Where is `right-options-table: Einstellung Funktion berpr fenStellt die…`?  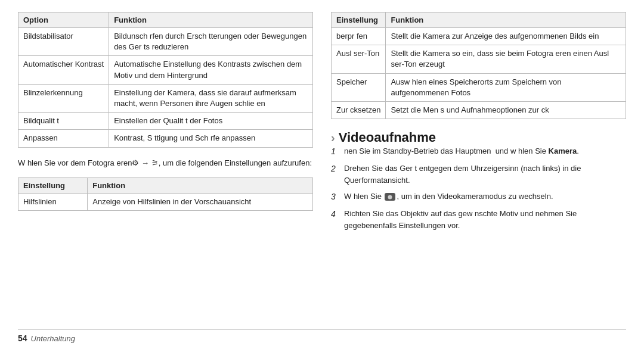 right-options-table: Einstellung Funktion berpr fenStellt die… is located at coordinates (478, 66).